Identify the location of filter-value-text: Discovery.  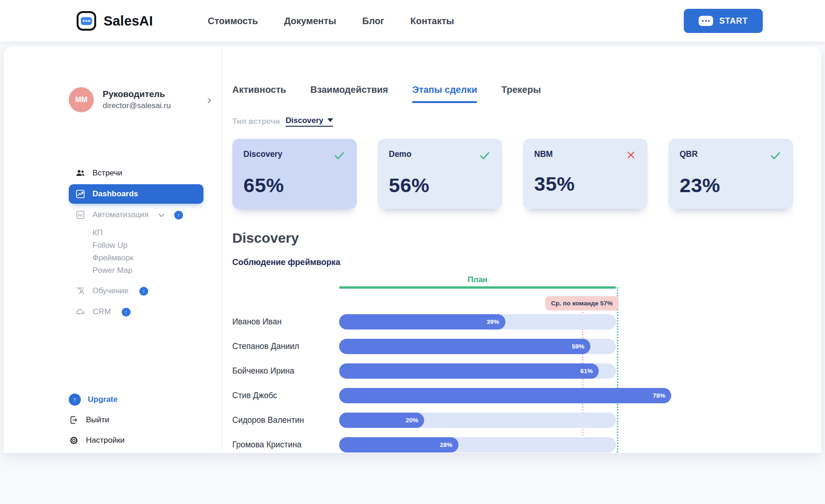
(305, 121).